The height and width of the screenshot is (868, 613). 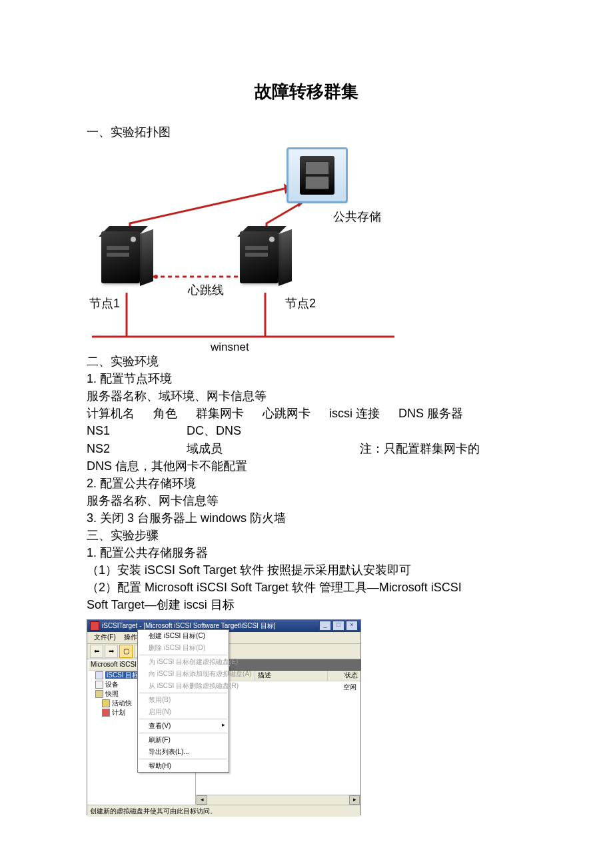 What do you see at coordinates (111, 413) in the screenshot?
I see `col-computer-name: 计算机名` at bounding box center [111, 413].